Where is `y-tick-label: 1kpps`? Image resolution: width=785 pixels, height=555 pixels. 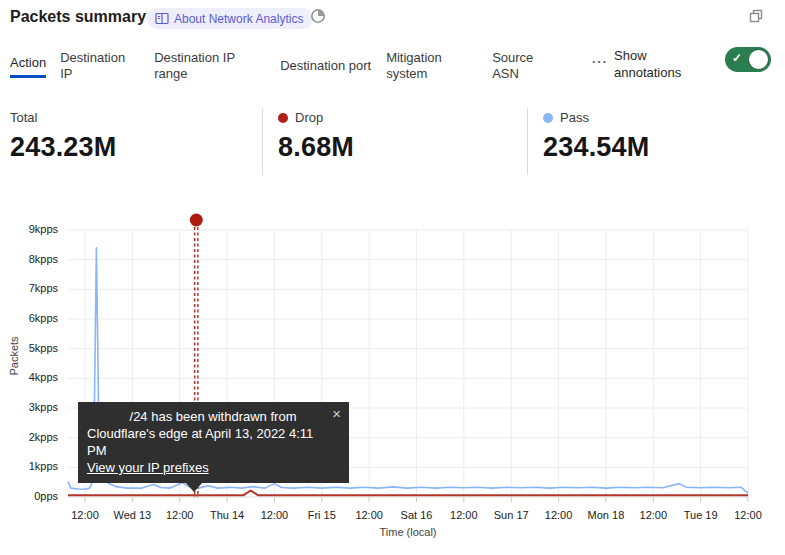
y-tick-label: 1kpps is located at coordinates (29, 466).